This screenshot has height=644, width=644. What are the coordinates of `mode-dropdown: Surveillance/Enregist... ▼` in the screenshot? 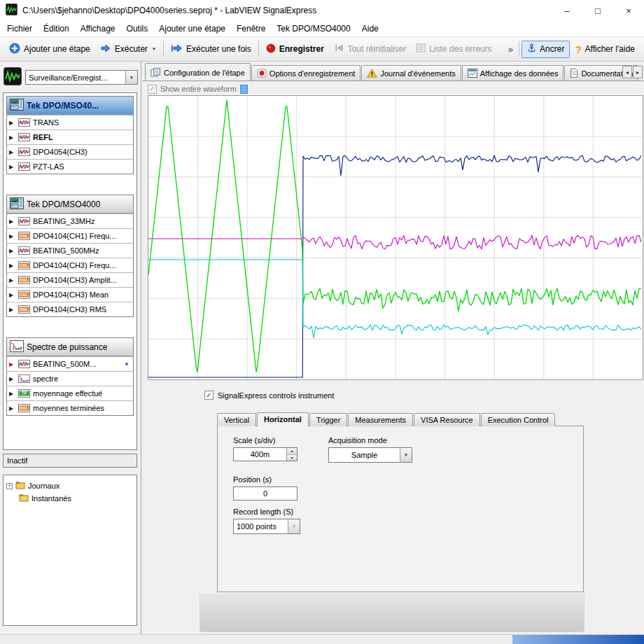 It's located at (81, 77).